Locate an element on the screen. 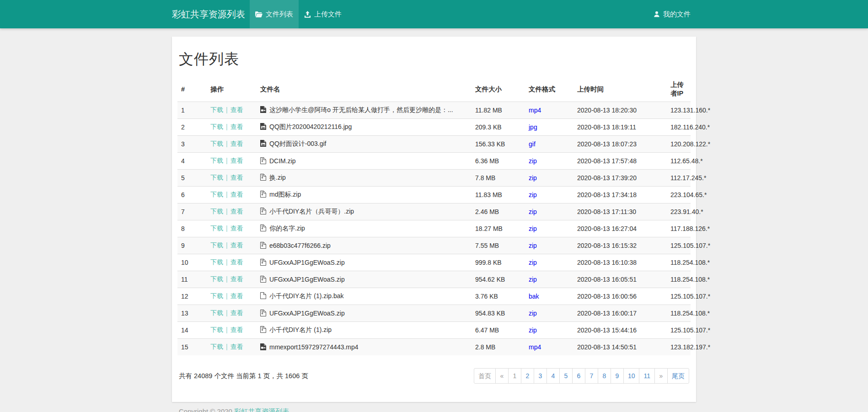 This screenshot has width=868, height=412. pagination-page-link: 10 is located at coordinates (632, 376).